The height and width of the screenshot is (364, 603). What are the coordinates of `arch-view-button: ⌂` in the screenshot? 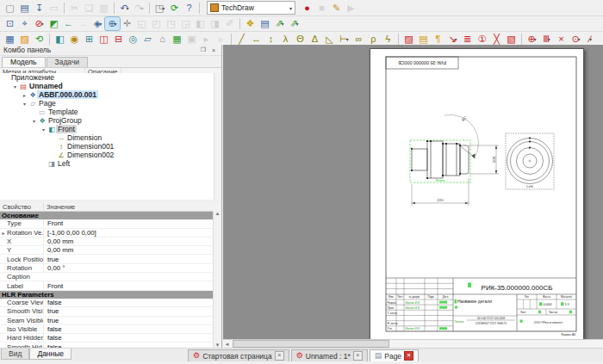 It's located at (162, 40).